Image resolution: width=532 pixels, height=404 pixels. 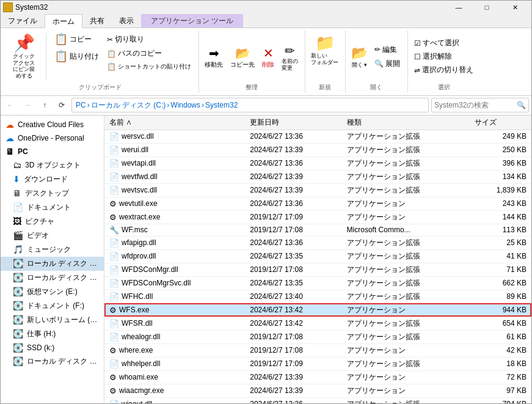 I want to click on pc-label: PC, so click(x=23, y=152).